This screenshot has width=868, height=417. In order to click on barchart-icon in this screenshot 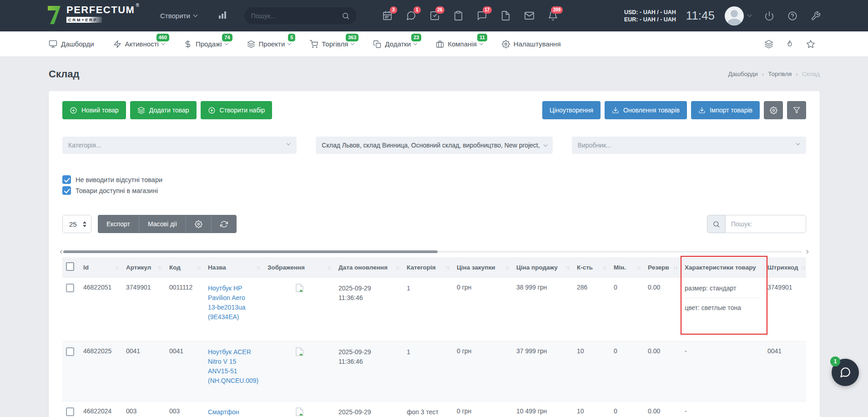, I will do `click(222, 16)`.